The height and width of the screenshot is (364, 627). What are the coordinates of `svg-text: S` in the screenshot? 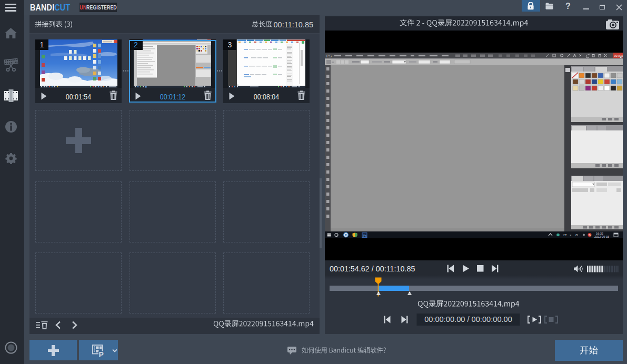 It's located at (590, 235).